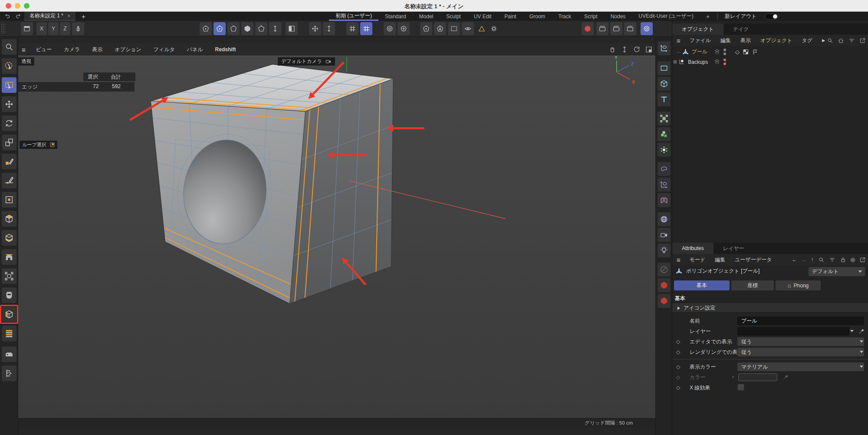 The height and width of the screenshot is (435, 868). Describe the element at coordinates (426, 29) in the screenshot. I see `select-filter-pentagon-button` at that location.